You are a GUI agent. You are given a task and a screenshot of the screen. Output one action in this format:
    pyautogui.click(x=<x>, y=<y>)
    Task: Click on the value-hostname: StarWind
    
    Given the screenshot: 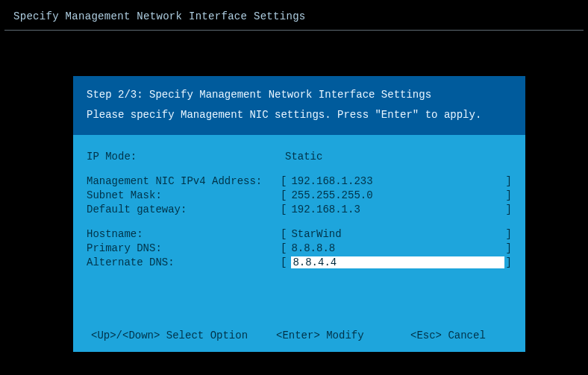 What is the action you would take?
    pyautogui.click(x=395, y=234)
    